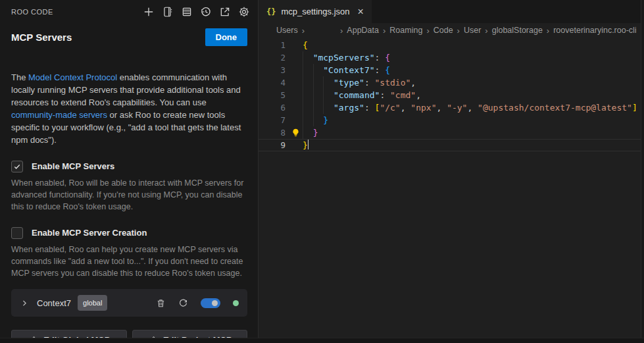 The width and height of the screenshot is (644, 343). I want to click on enable-creation-row: Enable MCP Server Creation, so click(129, 233).